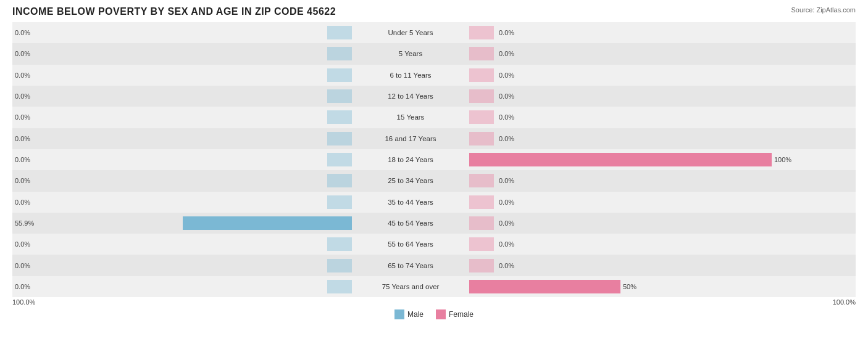 Image resolution: width=868 pixels, height=344 pixels. I want to click on row-label: 5 Years, so click(411, 54).